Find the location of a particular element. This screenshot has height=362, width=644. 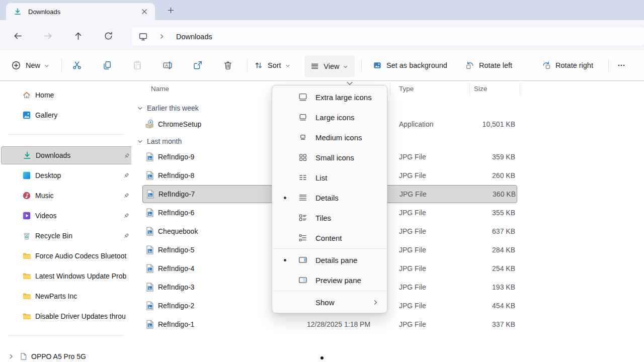

menu-item-label: Extra large icons is located at coordinates (344, 98).